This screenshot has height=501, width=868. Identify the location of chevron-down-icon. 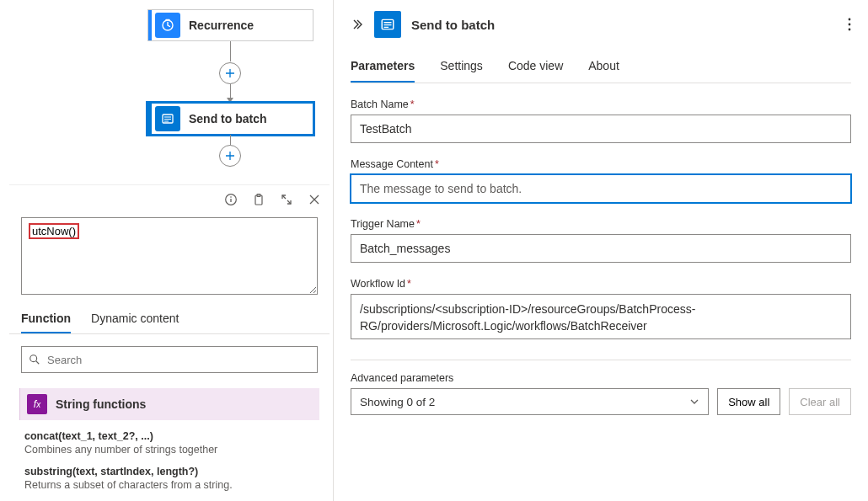
(694, 402).